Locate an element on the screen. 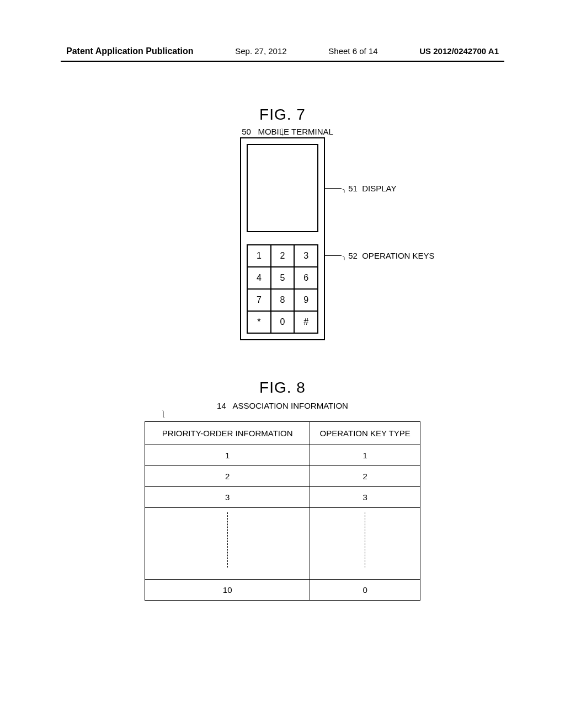  ref-51-number: 51 is located at coordinates (353, 189).